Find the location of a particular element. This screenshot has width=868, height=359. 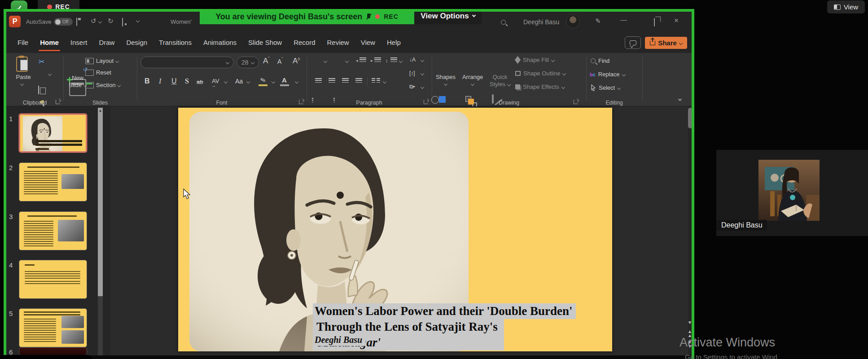

highlight-chevron-icon is located at coordinates (273, 82).